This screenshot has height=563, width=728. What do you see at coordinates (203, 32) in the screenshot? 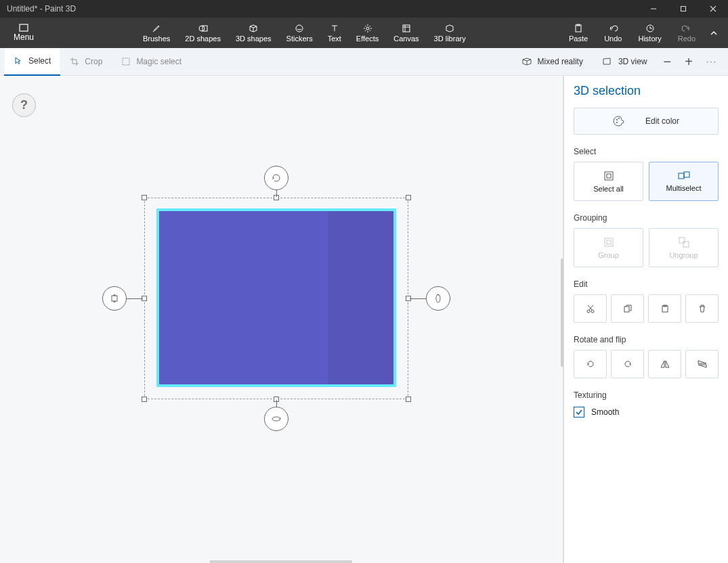
I see `2d-shapes-tab: 2D shapes` at bounding box center [203, 32].